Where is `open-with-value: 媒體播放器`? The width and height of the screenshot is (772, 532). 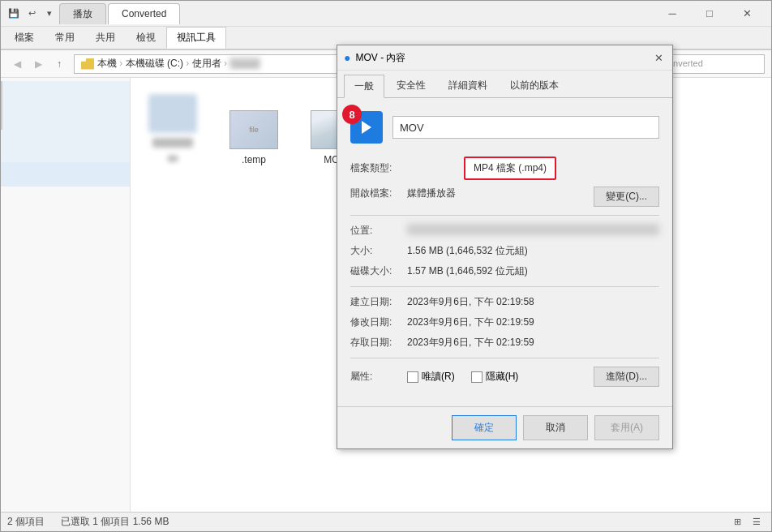 open-with-value: 媒體播放器 is located at coordinates (497, 196).